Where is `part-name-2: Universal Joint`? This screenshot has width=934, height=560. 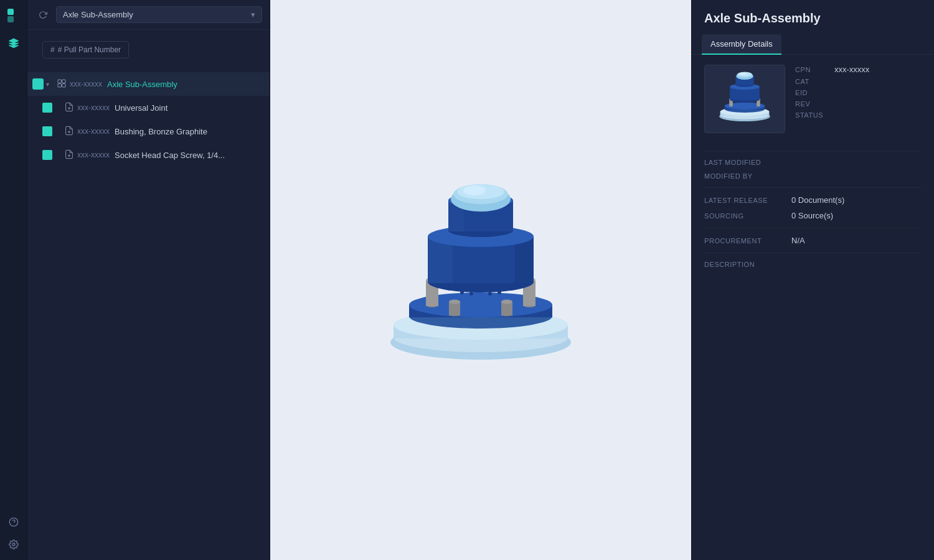 part-name-2: Universal Joint is located at coordinates (141, 108).